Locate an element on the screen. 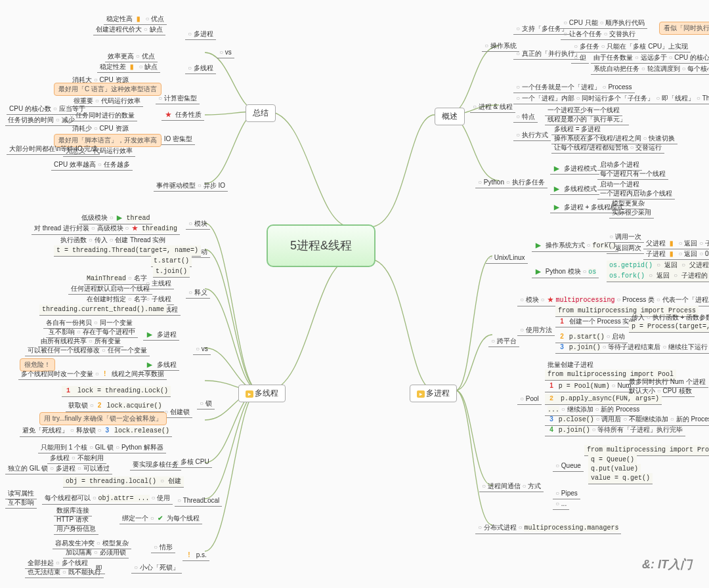  mp-pymod: ▶ Python 模块 ○ os is located at coordinates (565, 272).